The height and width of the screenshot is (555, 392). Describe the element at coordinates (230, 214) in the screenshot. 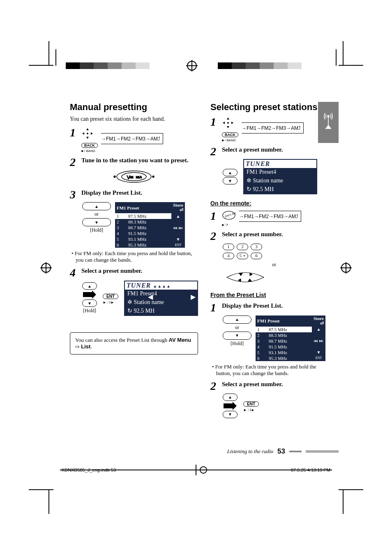

I see `svg-text: BACK BAND` at that location.